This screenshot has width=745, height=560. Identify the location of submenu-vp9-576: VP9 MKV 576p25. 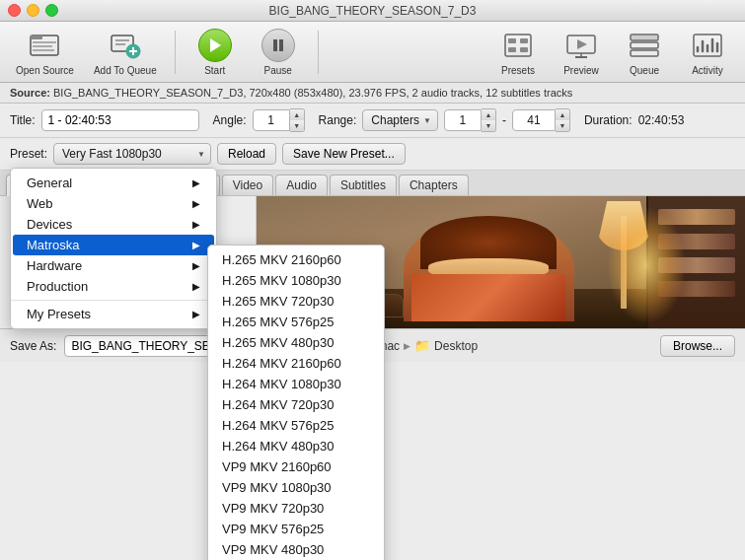
(296, 528).